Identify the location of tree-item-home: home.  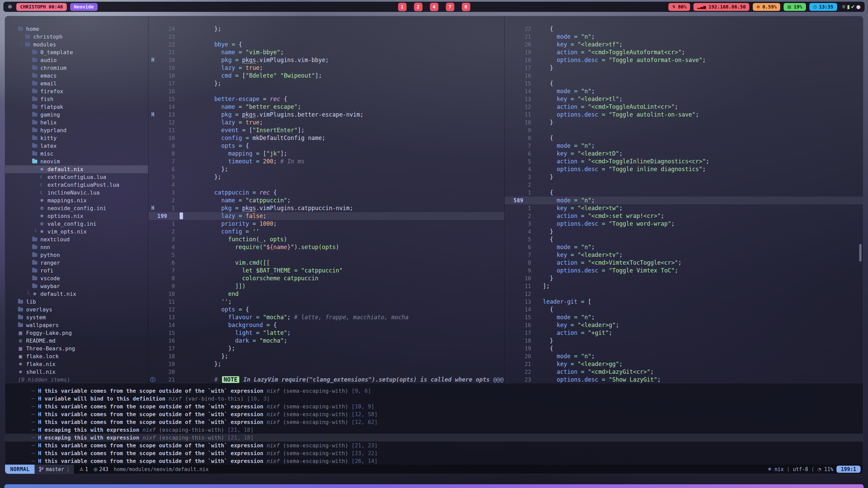
(77, 29).